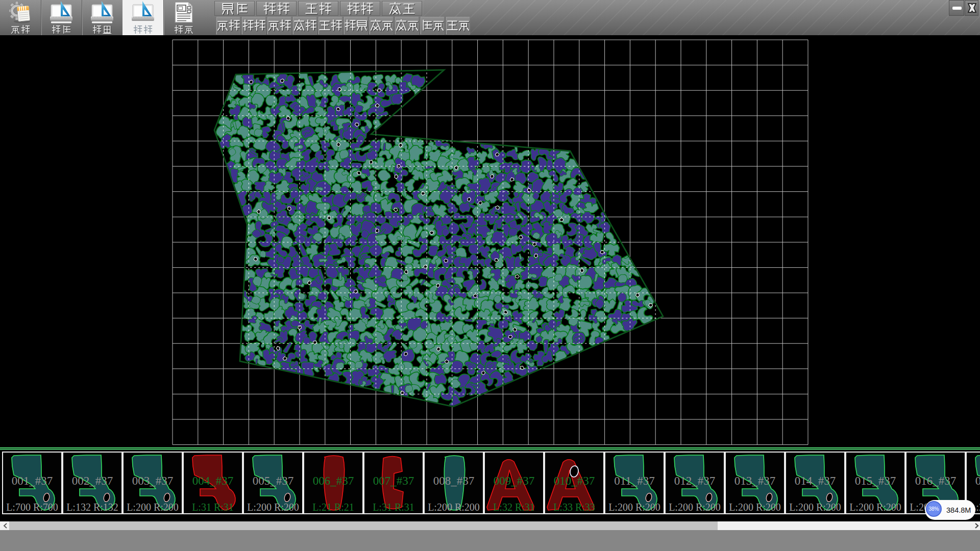 The image size is (980, 551). Describe the element at coordinates (574, 507) in the screenshot. I see `svg-text: L:33 R:33` at that location.